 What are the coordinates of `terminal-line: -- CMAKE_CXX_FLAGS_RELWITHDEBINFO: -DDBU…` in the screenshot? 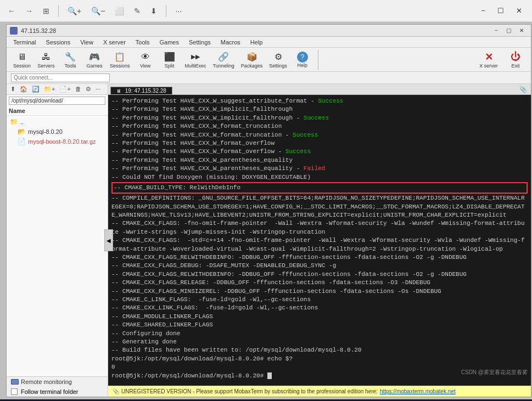 It's located at (320, 274).